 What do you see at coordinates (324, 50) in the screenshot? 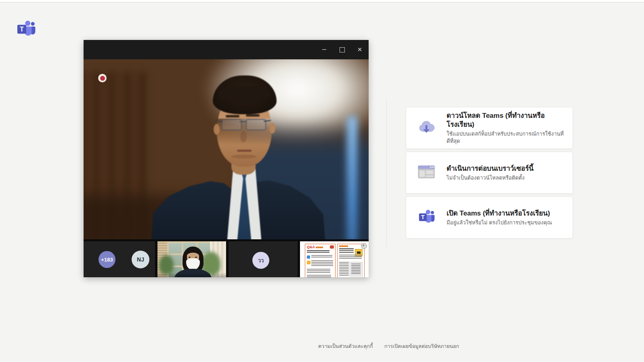
I see `minimize-button: –` at bounding box center [324, 50].